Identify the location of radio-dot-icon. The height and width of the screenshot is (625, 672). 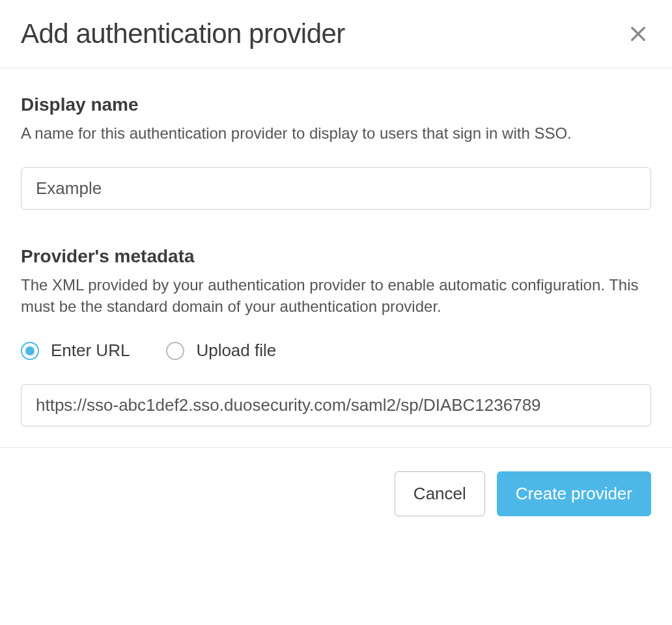
(30, 351).